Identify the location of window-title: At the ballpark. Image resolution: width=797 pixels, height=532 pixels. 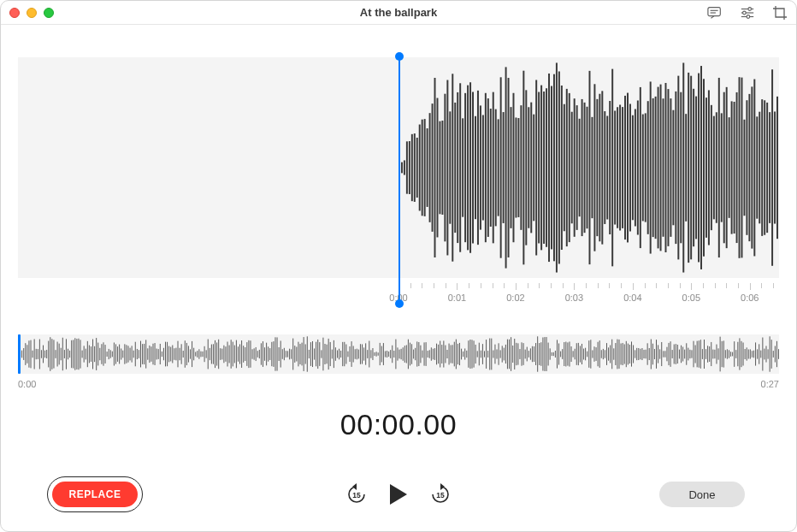
(398, 12).